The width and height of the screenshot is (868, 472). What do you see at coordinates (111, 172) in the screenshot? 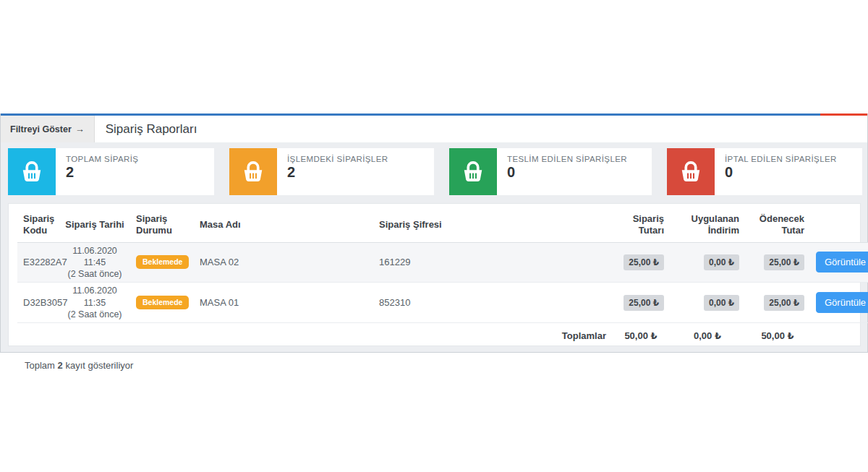
I see `card-total-orders: TOPLAM SİPARİŞ 2` at bounding box center [111, 172].